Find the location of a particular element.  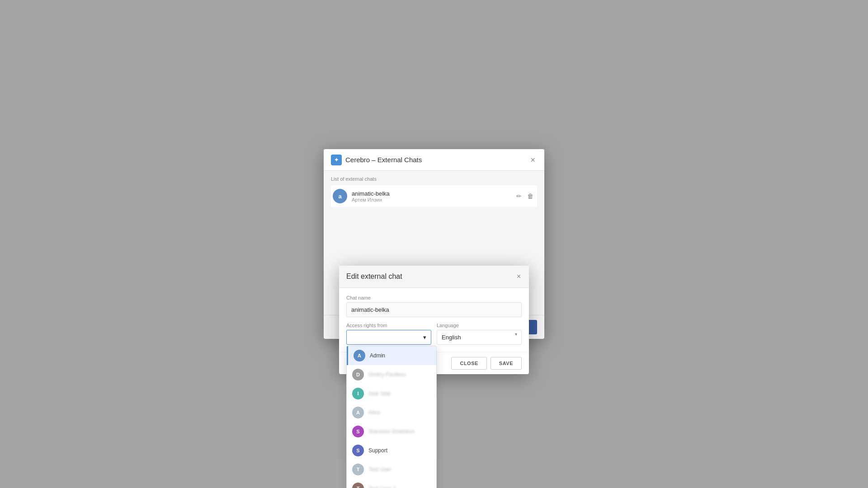

dropdown-item-name: Istar Istar is located at coordinates (380, 394).